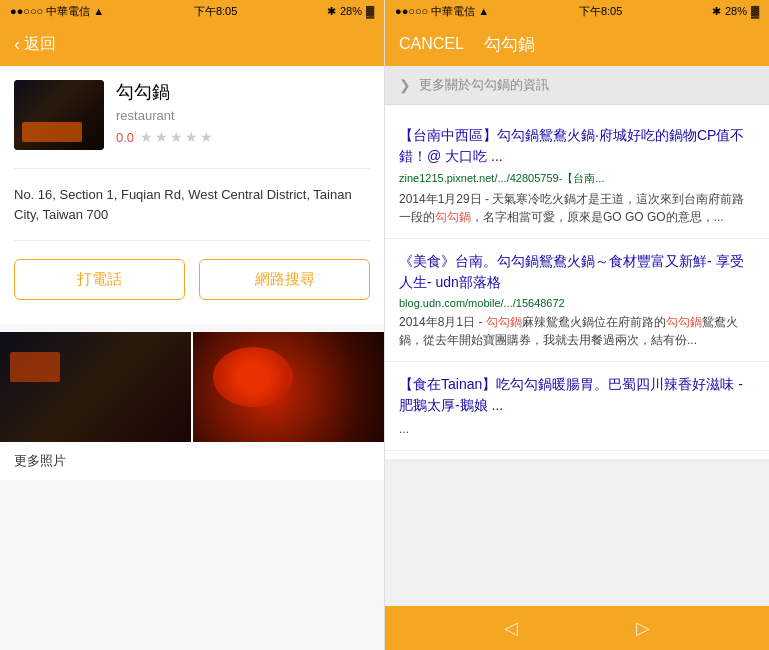 The width and height of the screenshot is (769, 650). I want to click on action-buttons: 打電話 網路搜尋, so click(192, 280).